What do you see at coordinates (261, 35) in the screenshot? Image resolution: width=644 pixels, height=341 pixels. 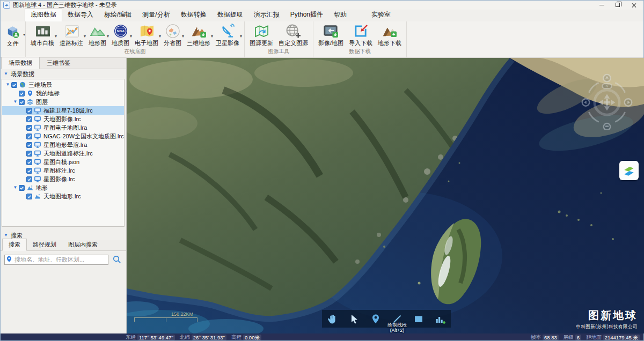 I see `ribbon-button-source-update: 图源更新` at bounding box center [261, 35].